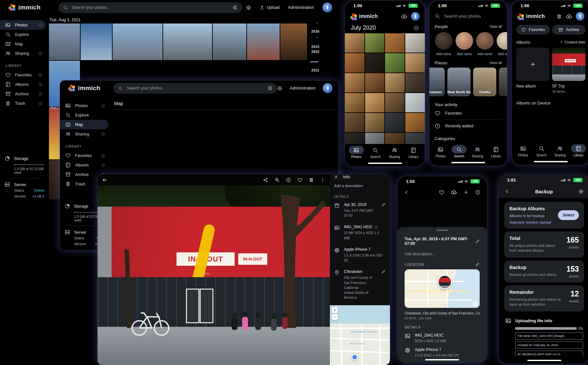 The height and width of the screenshot is (365, 588). What do you see at coordinates (335, 317) in the screenshot?
I see `minimap-zoom-out-button: −` at bounding box center [335, 317].